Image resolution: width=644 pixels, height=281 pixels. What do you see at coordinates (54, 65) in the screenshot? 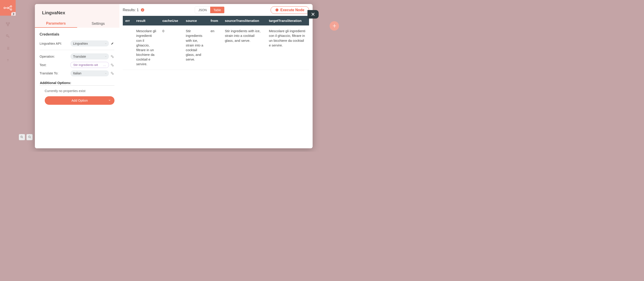
I see `text-label: Text:` at bounding box center [54, 65].